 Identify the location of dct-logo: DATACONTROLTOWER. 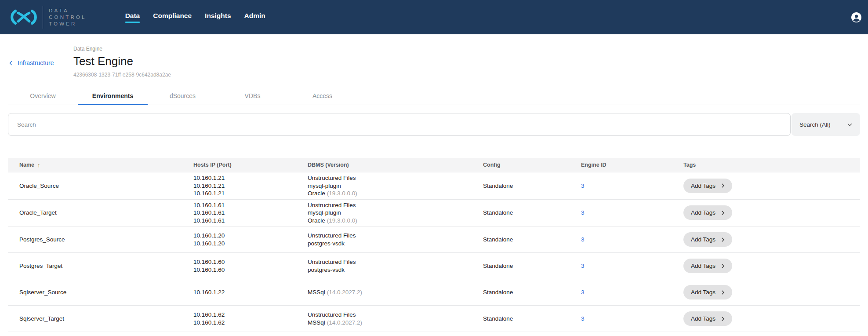
(47, 17).